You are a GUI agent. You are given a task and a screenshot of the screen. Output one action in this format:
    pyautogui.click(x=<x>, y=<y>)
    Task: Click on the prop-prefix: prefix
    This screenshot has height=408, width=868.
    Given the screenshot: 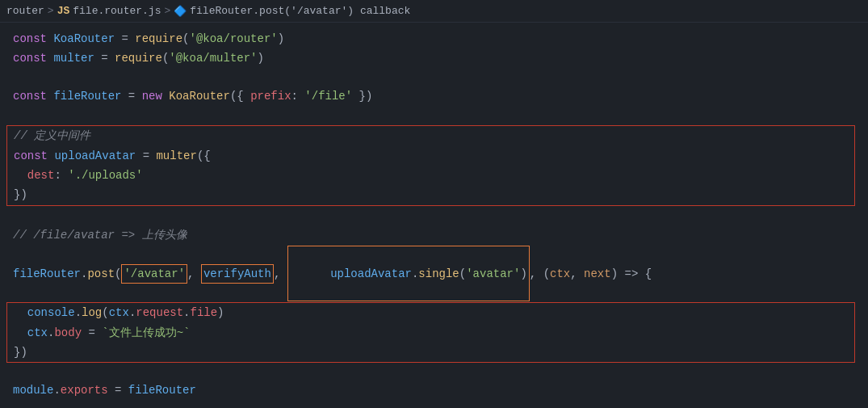 What is the action you would take?
    pyautogui.click(x=270, y=96)
    